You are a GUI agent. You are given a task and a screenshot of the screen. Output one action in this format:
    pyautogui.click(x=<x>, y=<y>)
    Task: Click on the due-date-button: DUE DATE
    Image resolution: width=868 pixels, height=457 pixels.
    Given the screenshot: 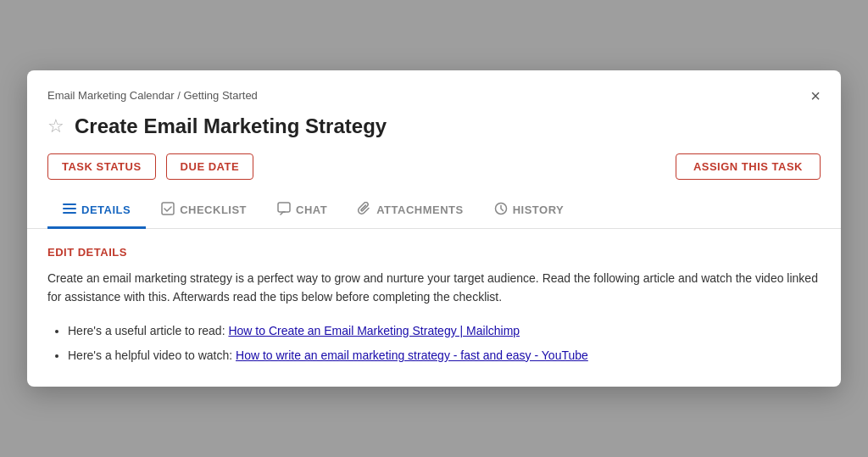 What is the action you would take?
    pyautogui.click(x=210, y=166)
    